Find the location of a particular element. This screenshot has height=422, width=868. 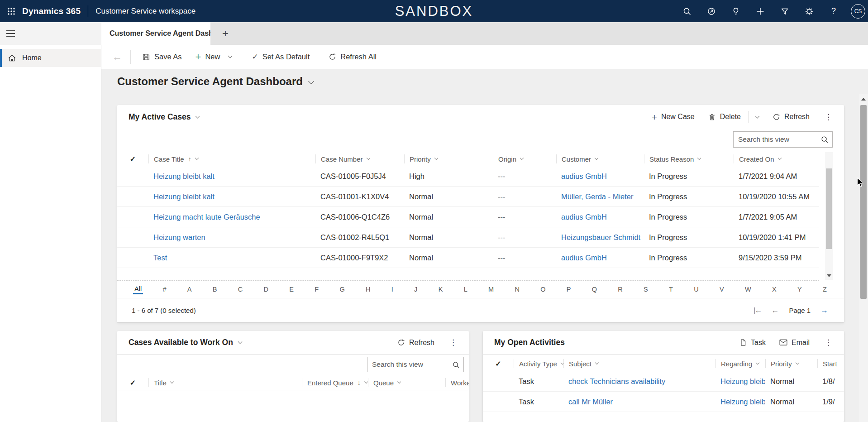

table-scrollbar-thumb is located at coordinates (829, 209).